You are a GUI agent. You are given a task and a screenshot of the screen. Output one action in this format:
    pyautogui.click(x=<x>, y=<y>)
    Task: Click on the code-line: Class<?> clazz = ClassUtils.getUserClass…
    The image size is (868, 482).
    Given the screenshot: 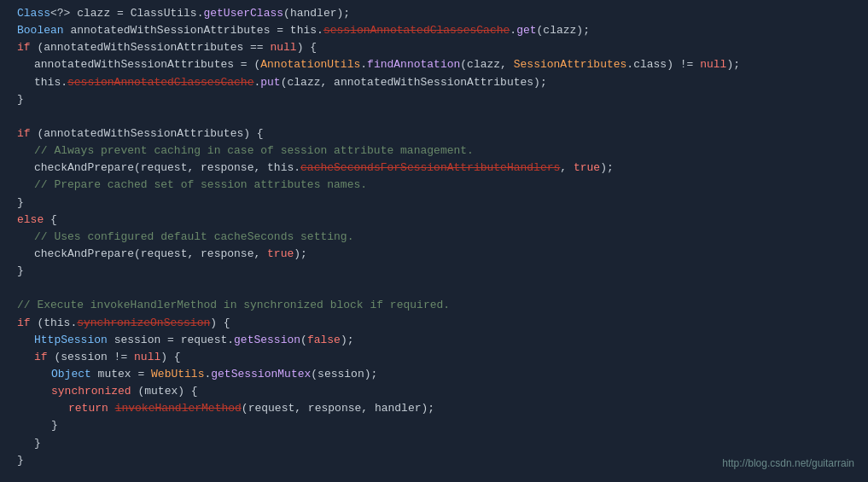 What is the action you would take?
    pyautogui.click(x=439, y=14)
    